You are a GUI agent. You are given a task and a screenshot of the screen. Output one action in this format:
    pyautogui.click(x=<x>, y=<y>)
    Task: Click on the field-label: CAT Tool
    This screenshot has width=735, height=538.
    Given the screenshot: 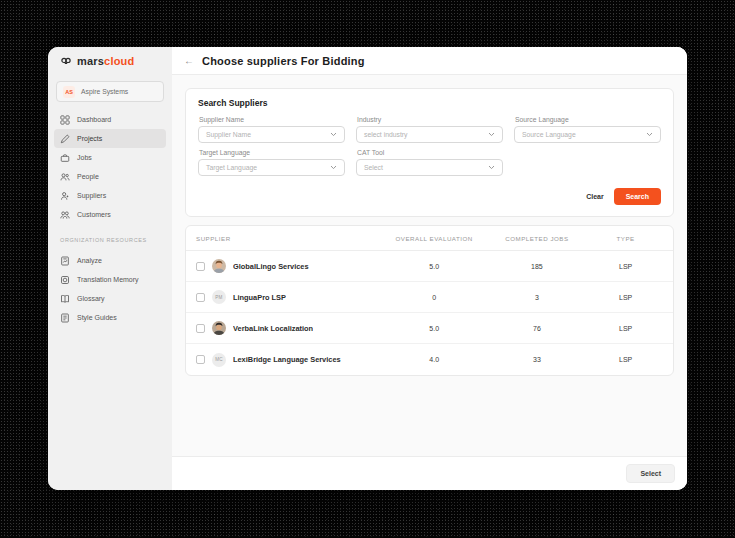 What is the action you would take?
    pyautogui.click(x=430, y=152)
    